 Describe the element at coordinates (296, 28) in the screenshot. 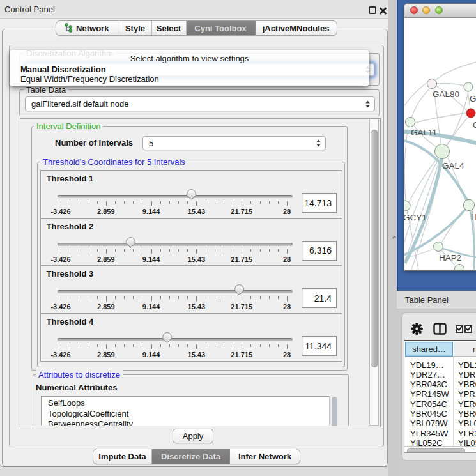

I see `tab-jactivemnodules: jActiveMNodules` at that location.